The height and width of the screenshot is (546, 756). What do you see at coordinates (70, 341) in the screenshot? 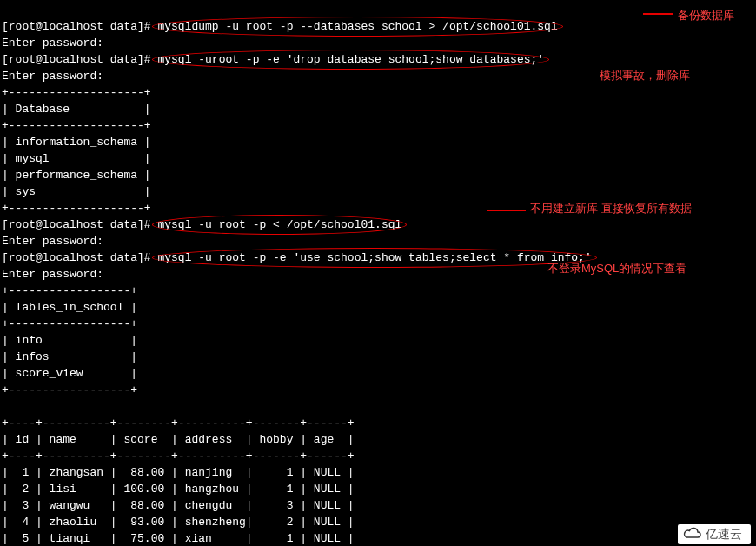
I see `table-row: | info |` at bounding box center [70, 341].